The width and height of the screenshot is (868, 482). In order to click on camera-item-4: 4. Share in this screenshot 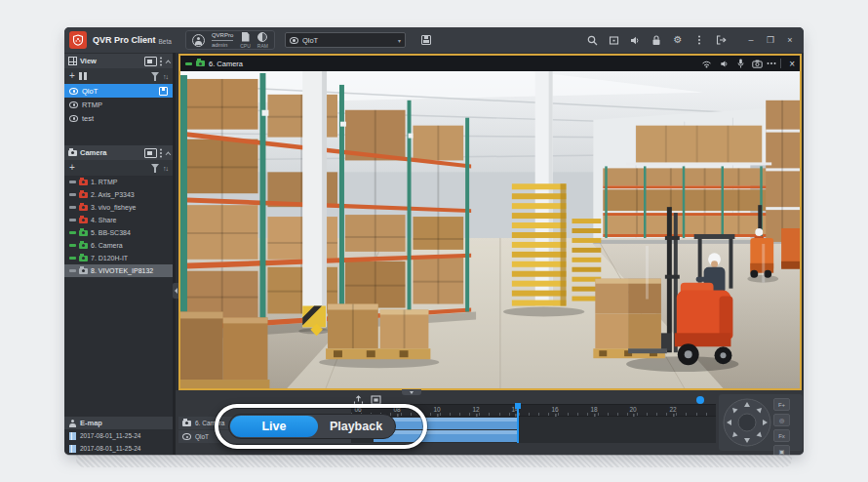, I will do `click(119, 221)`.